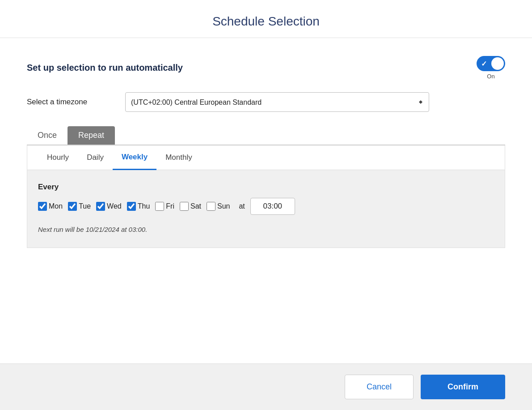  What do you see at coordinates (131, 206) in the screenshot?
I see `checkbox-thu` at bounding box center [131, 206].